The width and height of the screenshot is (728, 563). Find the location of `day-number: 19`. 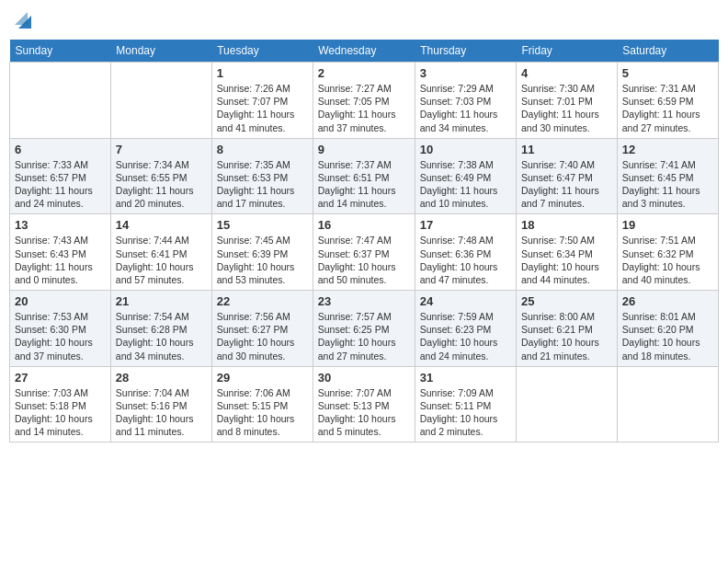

day-number: 19 is located at coordinates (667, 224).